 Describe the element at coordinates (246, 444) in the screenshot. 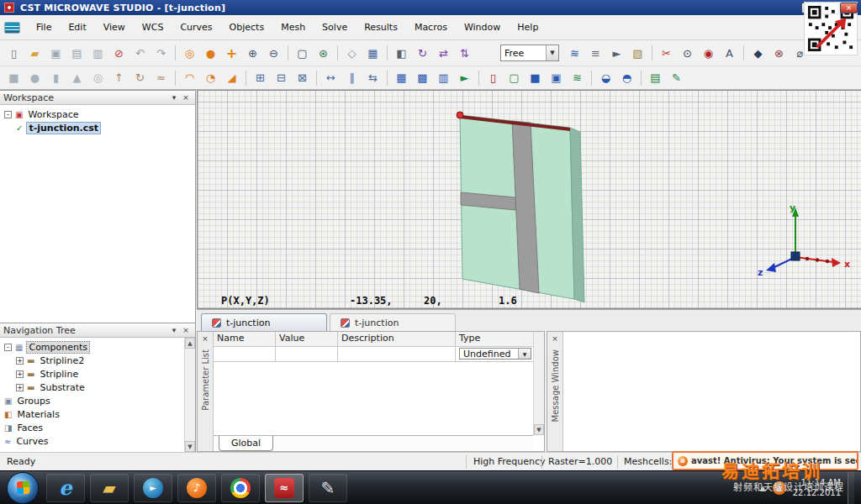

I see `global-tab: Global` at that location.